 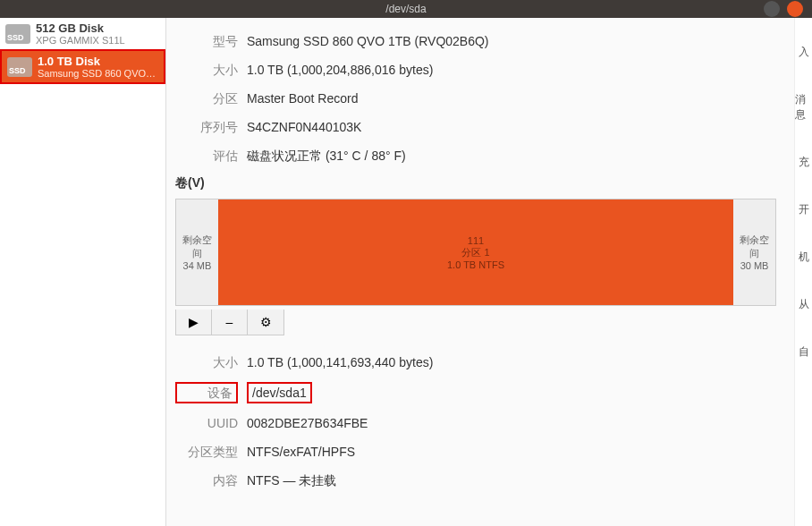 I want to click on disk-title: 1.0 TB Disk, so click(x=98, y=61).